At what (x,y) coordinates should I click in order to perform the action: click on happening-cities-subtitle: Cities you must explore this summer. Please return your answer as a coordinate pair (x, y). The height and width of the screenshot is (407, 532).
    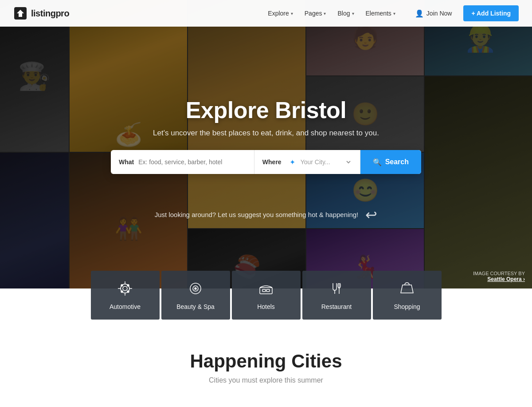
    Looking at the image, I should click on (266, 380).